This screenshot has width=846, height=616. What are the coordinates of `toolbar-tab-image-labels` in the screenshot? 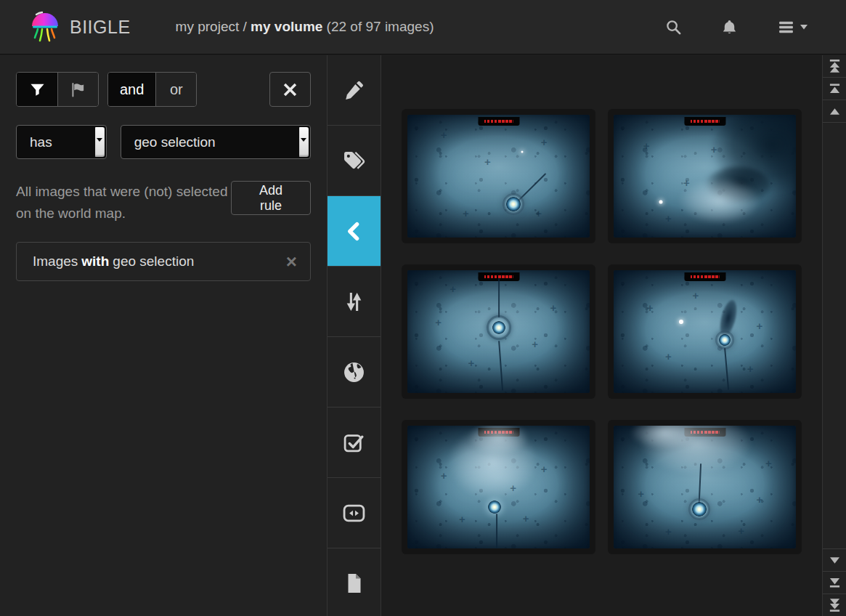 It's located at (354, 513).